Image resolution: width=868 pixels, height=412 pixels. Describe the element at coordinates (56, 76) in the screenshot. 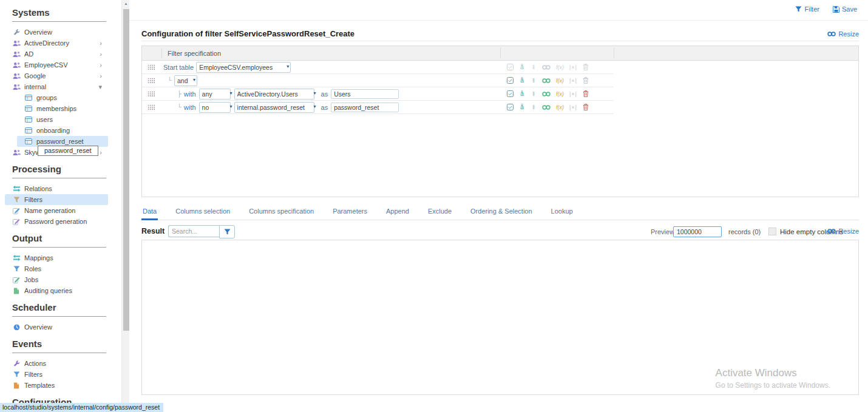

I see `sidebar-item-google: Google›` at that location.